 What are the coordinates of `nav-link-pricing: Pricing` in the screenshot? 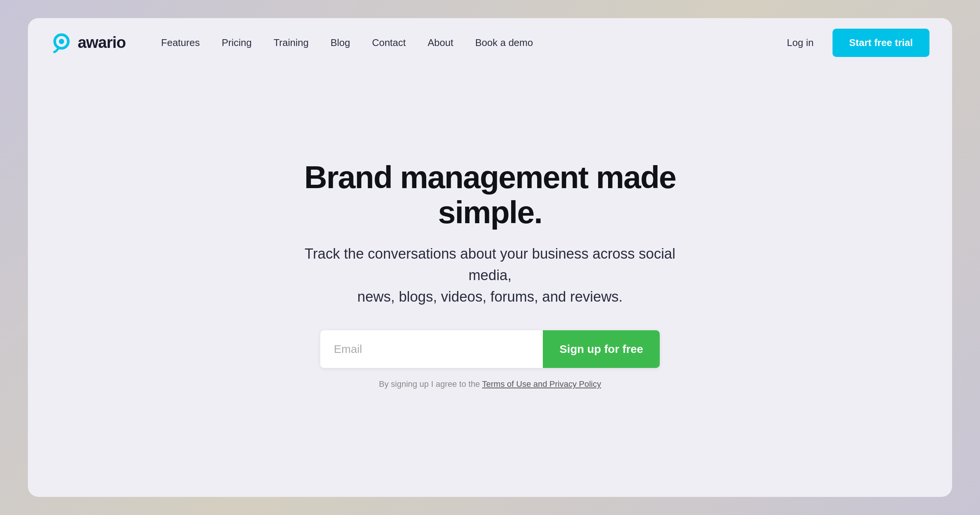 It's located at (237, 43).